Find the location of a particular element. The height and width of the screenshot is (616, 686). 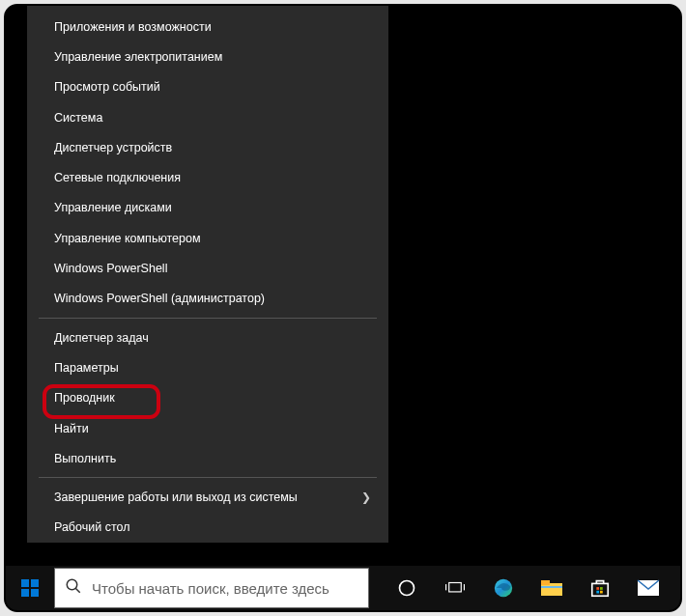

cortana-icon is located at coordinates (407, 588).